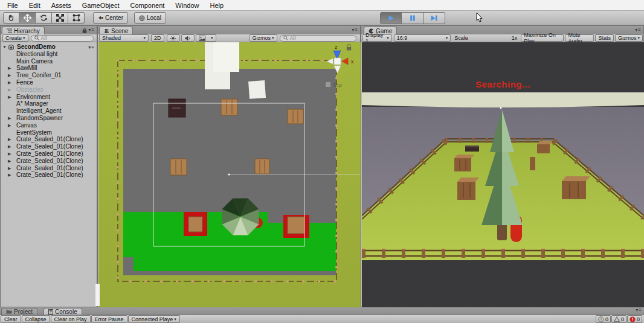 This screenshot has width=644, height=323. I want to click on step-button, so click(434, 18).